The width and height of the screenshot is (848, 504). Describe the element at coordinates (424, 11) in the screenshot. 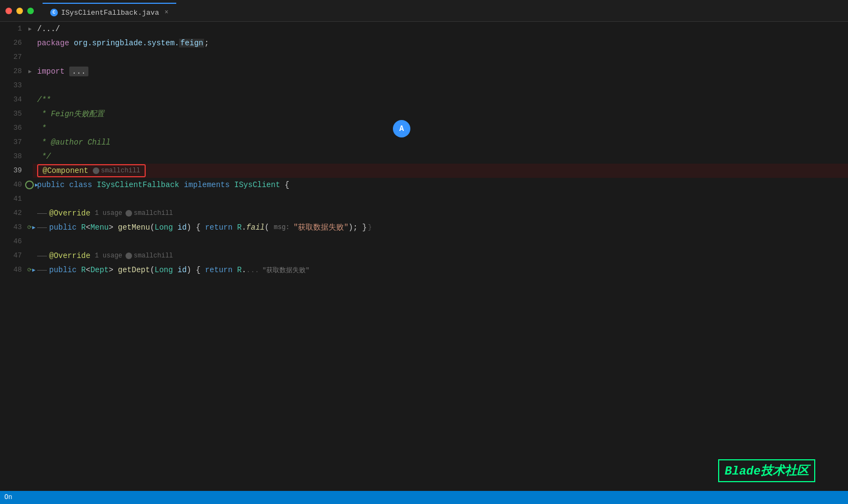

I see `title-bar: C ISysClientFallback.java ×` at that location.